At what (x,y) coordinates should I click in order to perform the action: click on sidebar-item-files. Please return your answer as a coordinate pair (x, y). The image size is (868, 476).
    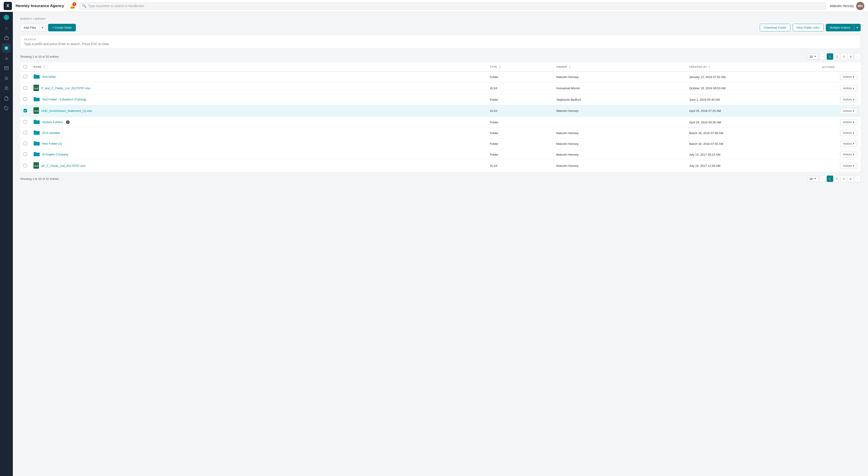
    Looking at the image, I should click on (6, 48).